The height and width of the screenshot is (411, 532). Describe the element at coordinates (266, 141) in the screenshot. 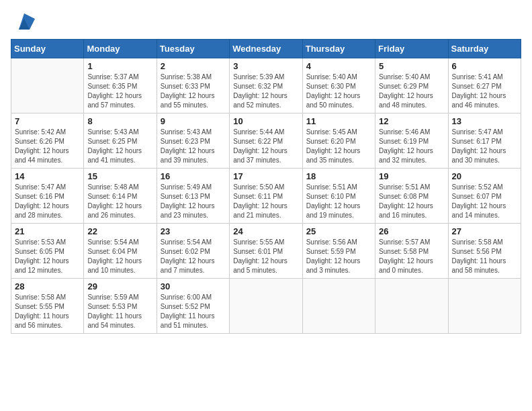

I see `calendar-week-row: 7Sunrise: 5:42 AM Sunset: 6:26 PM Daylig…` at that location.